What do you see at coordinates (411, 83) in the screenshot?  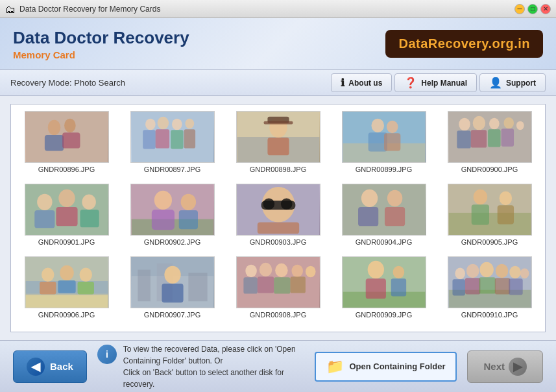 I see `help-icon: ❓` at bounding box center [411, 83].